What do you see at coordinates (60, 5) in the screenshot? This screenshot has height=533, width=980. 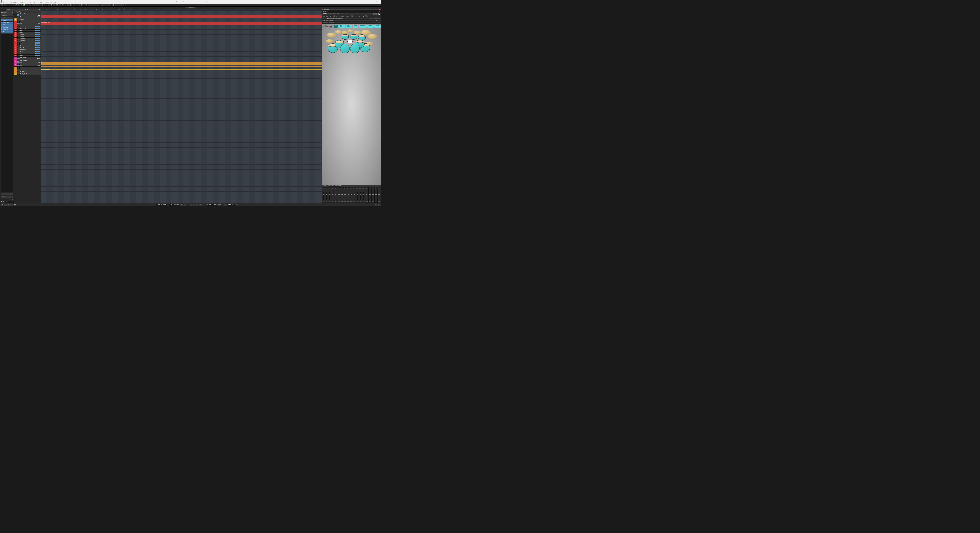 I see `split-tool: ✂` at bounding box center [60, 5].